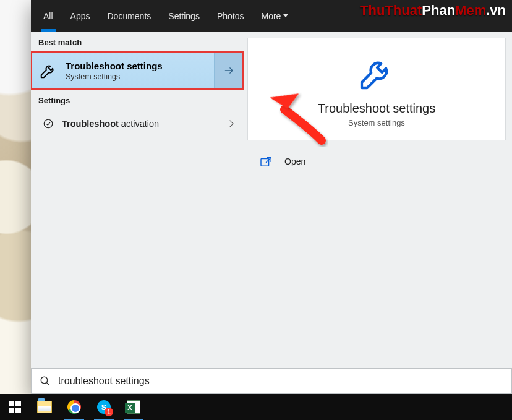  I want to click on best-match-title: Troubleshoot settings, so click(114, 66).